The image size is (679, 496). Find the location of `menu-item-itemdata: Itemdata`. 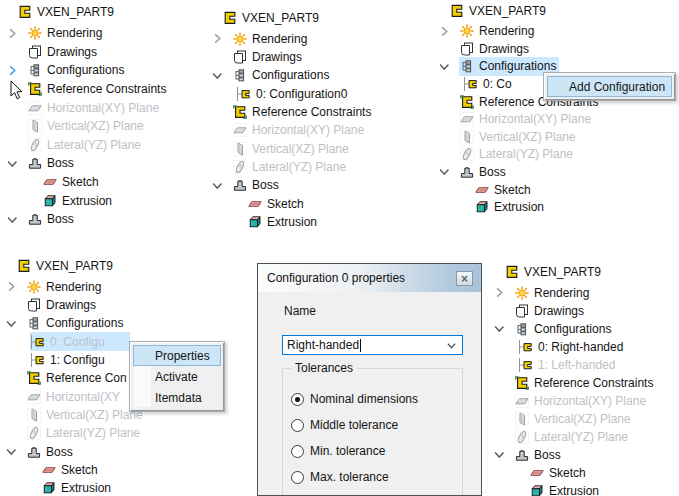

menu-item-itemdata: Itemdata is located at coordinates (177, 398).